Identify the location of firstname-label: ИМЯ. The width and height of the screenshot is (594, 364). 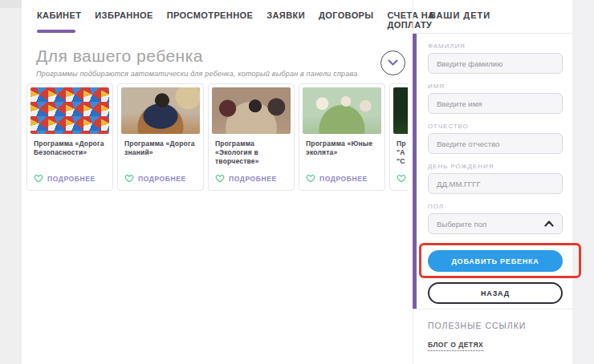
(495, 87).